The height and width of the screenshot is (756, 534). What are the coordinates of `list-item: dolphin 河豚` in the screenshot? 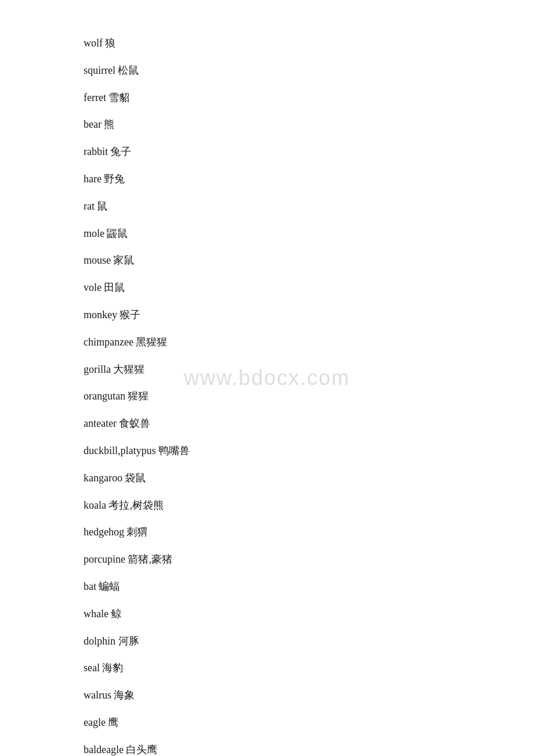 It's located at (267, 641).